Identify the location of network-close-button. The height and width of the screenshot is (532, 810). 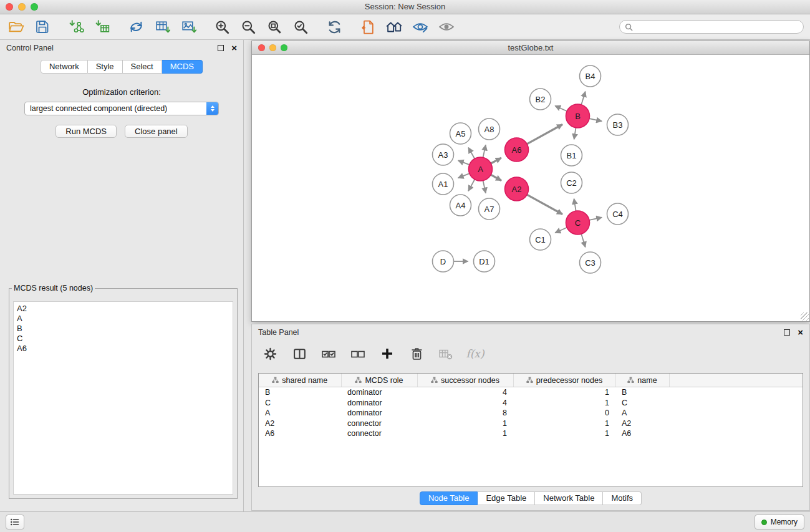
(262, 47).